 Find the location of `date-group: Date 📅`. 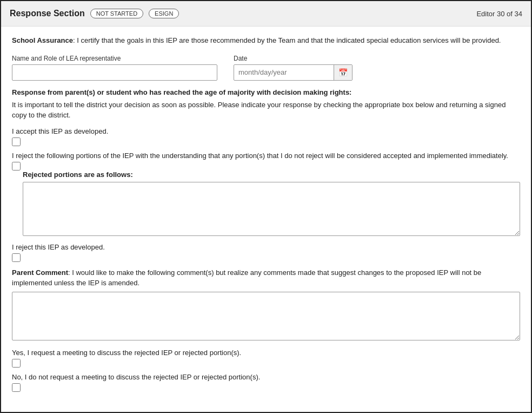

date-group: Date 📅 is located at coordinates (293, 68).